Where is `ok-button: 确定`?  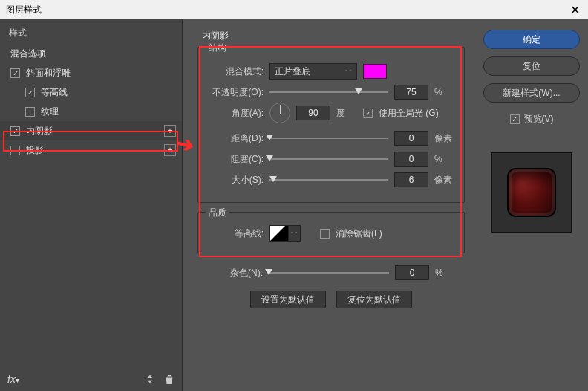 ok-button: 确定 is located at coordinates (532, 39).